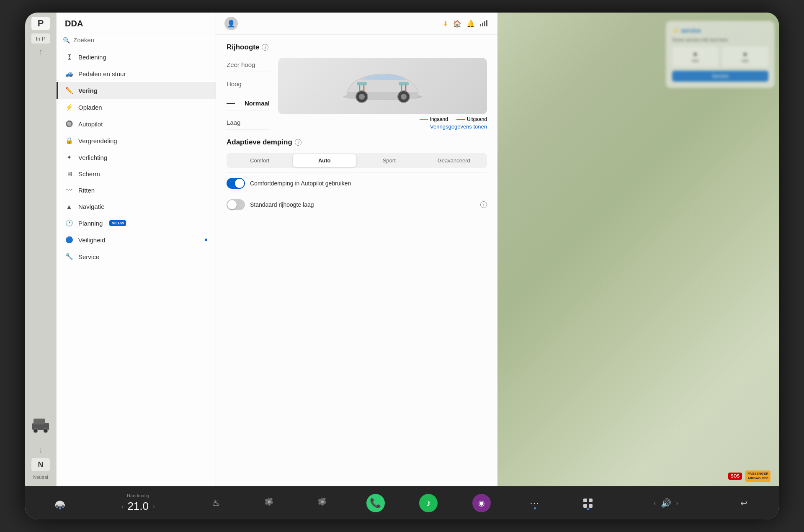 This screenshot has width=804, height=532. I want to click on service-brand: ⚡ service, so click(720, 31).